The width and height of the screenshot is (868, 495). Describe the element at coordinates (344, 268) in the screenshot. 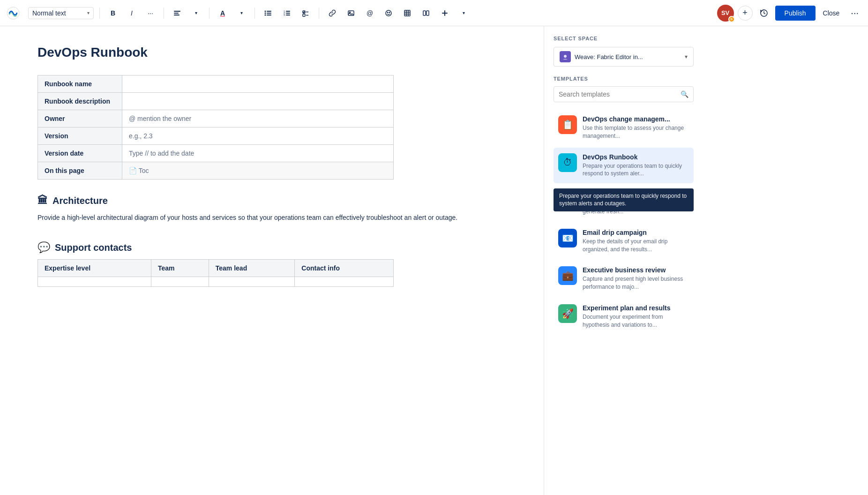

I see `support-table-header: Contact info` at that location.